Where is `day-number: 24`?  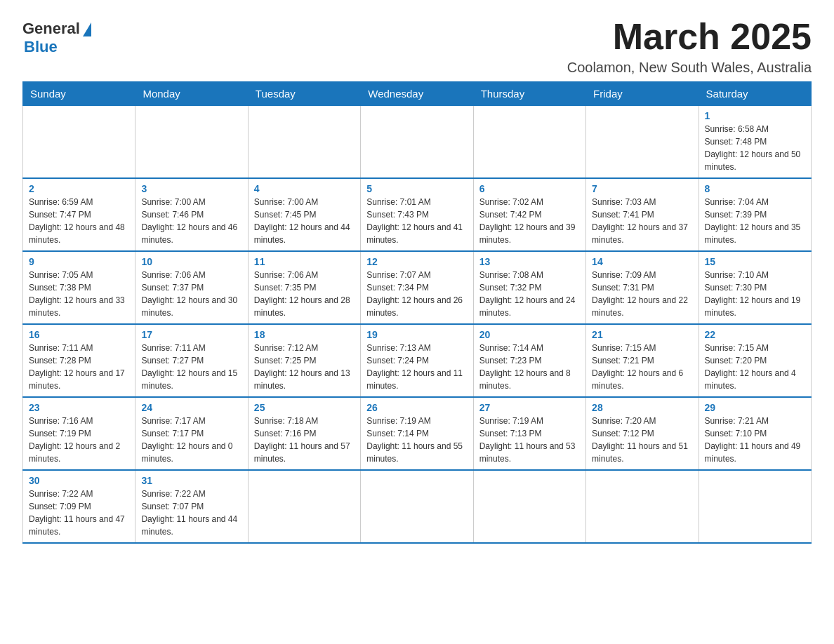 day-number: 24 is located at coordinates (191, 408).